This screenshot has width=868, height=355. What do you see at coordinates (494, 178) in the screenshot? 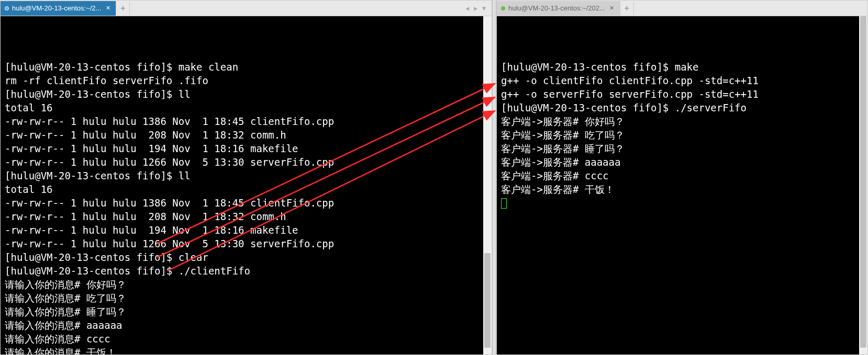
I see `pane-divider` at bounding box center [494, 178].